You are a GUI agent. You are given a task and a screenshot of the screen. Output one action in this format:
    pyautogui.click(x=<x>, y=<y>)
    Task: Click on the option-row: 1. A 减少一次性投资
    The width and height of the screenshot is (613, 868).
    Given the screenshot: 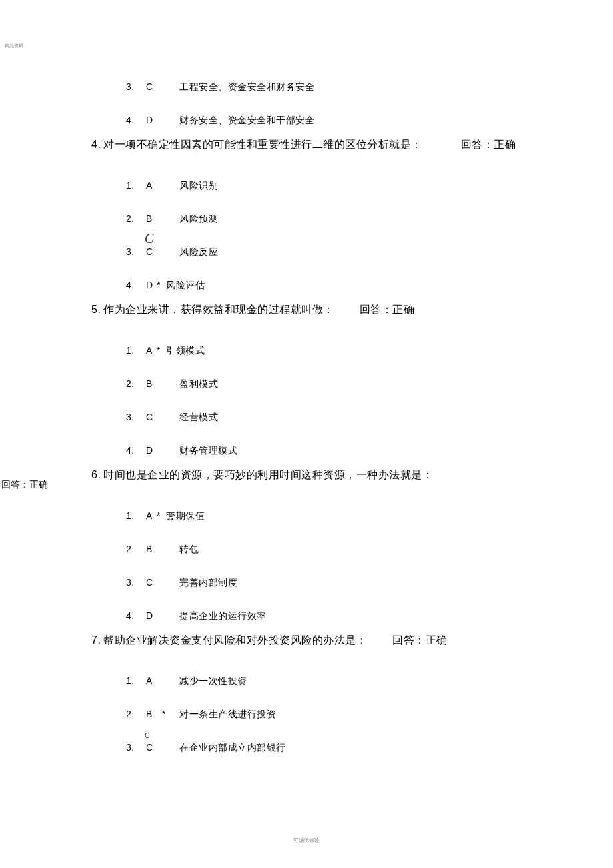 What is the action you would take?
    pyautogui.click(x=369, y=683)
    